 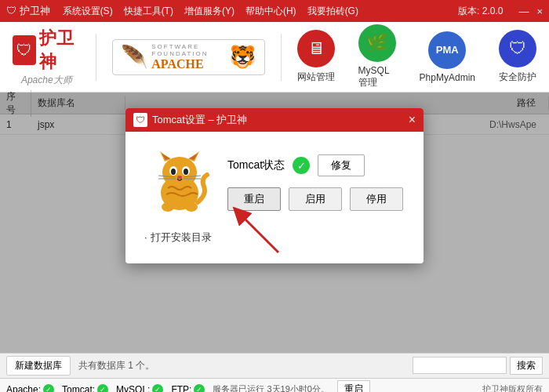 I want to click on server-status-text: 服务器已运行 3天19小时0分。, so click(x=271, y=387).